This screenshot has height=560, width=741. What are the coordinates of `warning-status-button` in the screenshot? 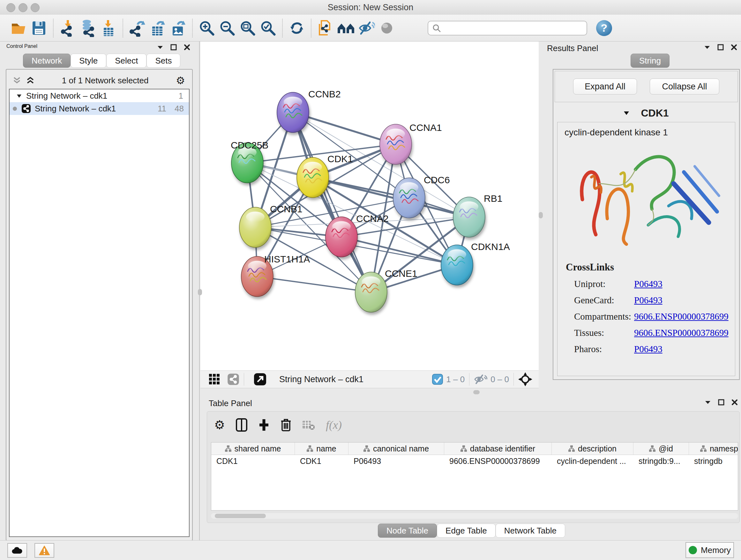 It's located at (44, 550).